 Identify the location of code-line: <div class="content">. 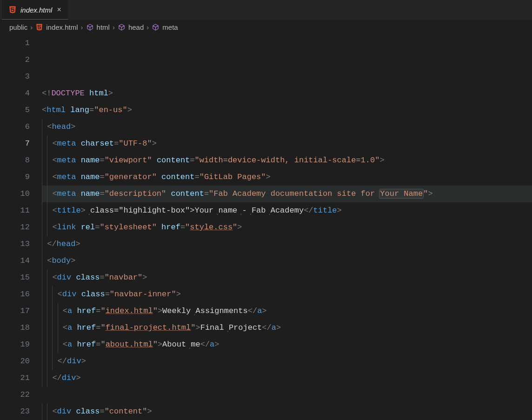
(287, 412).